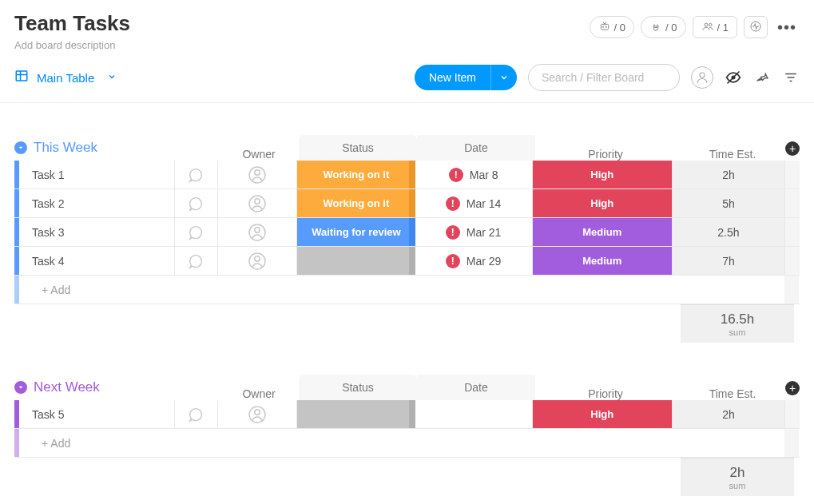  Describe the element at coordinates (708, 27) in the screenshot. I see `people-icon` at that location.